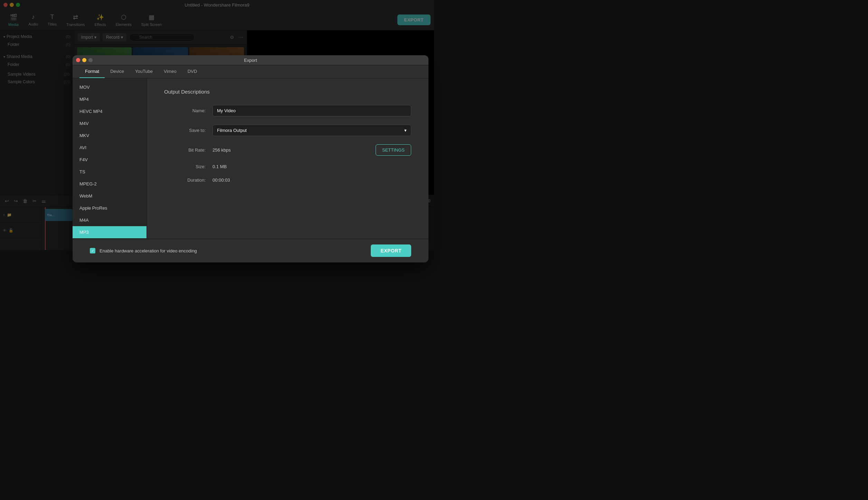  What do you see at coordinates (312, 110) in the screenshot?
I see `name-input` at bounding box center [312, 110].